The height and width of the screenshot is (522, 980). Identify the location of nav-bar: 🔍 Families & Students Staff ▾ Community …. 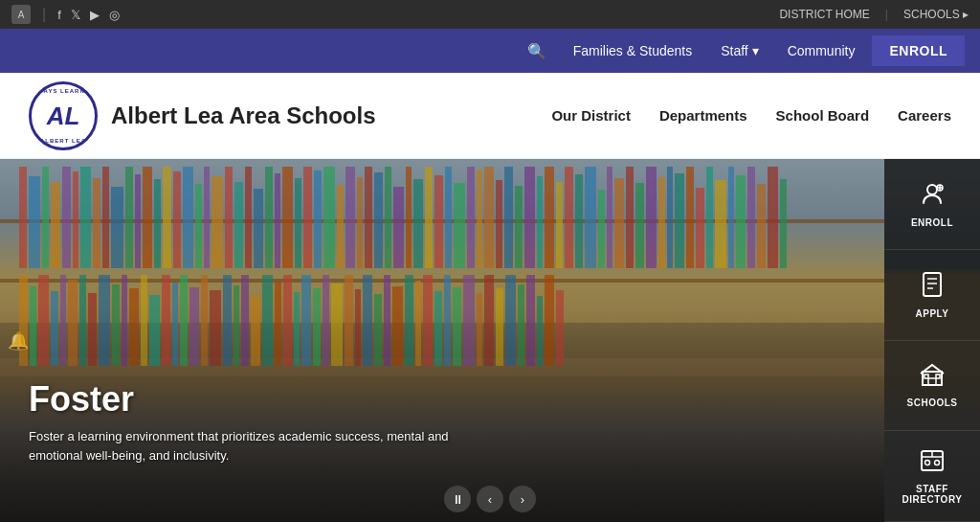
(490, 51).